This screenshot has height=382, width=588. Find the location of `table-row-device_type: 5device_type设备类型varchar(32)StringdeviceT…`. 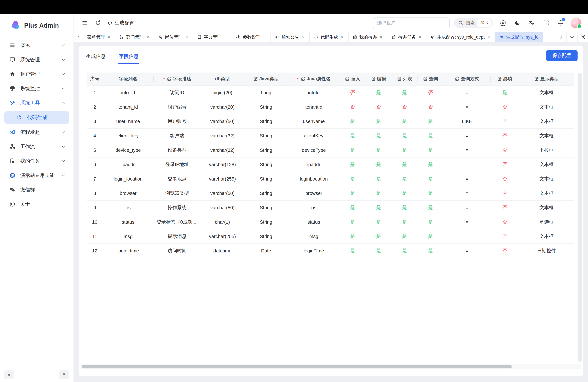

table-row-device_type: 5device_type设备类型varchar(32)StringdeviceT… is located at coordinates (330, 150).